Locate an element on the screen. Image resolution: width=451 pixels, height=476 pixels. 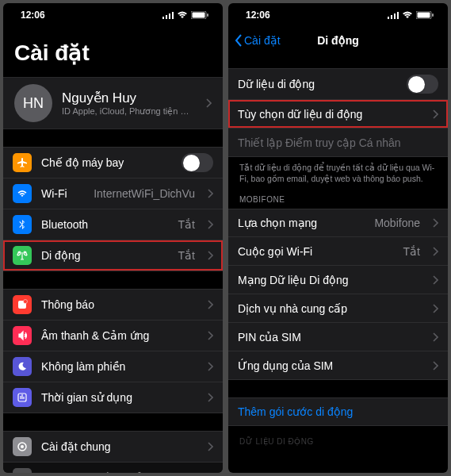
sounds-icon is located at coordinates (22, 336).